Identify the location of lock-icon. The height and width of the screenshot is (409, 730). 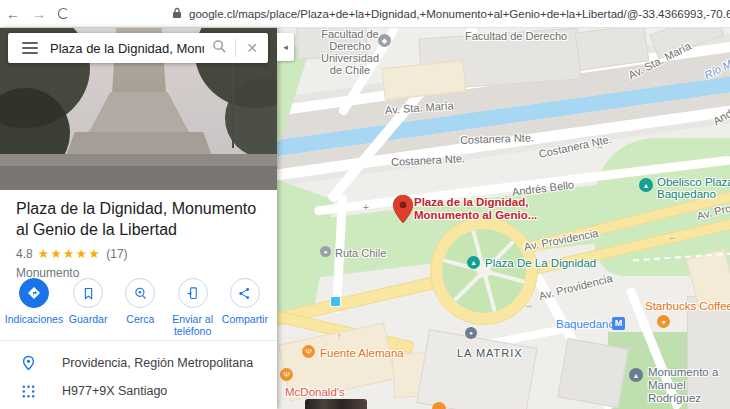
(177, 14).